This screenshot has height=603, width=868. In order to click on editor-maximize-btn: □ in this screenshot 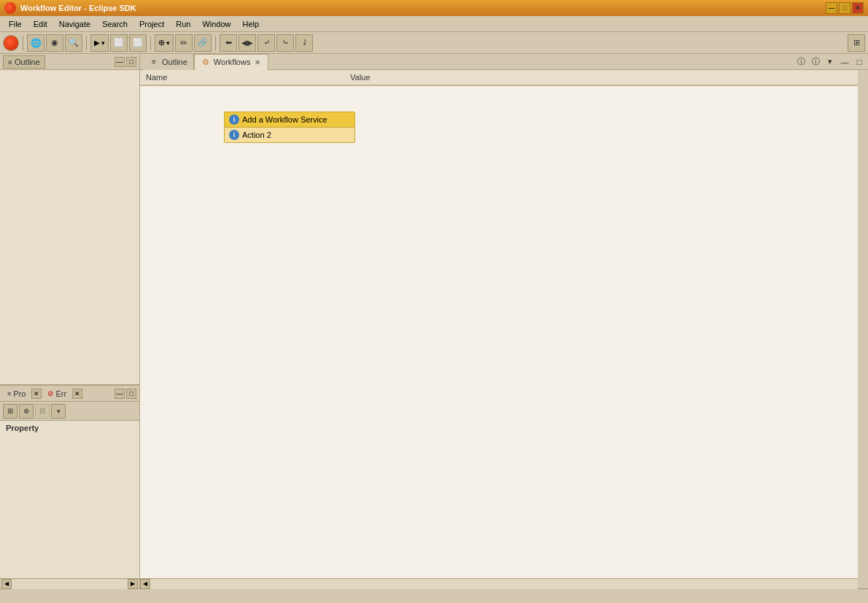, I will do `click(859, 62)`.